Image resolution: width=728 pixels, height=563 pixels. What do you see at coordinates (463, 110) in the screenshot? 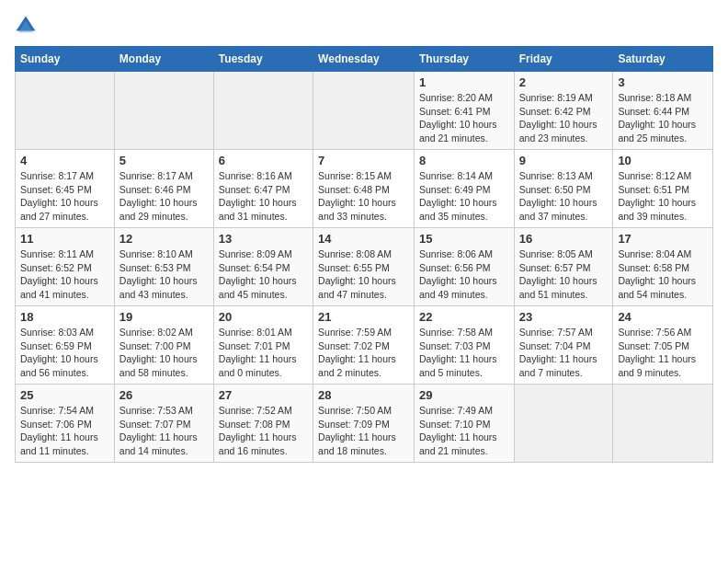
I see `calendar-cell: 1Sunrise: 8:20 AM Sunset: 6:41 PM Daylig…` at bounding box center [463, 110].